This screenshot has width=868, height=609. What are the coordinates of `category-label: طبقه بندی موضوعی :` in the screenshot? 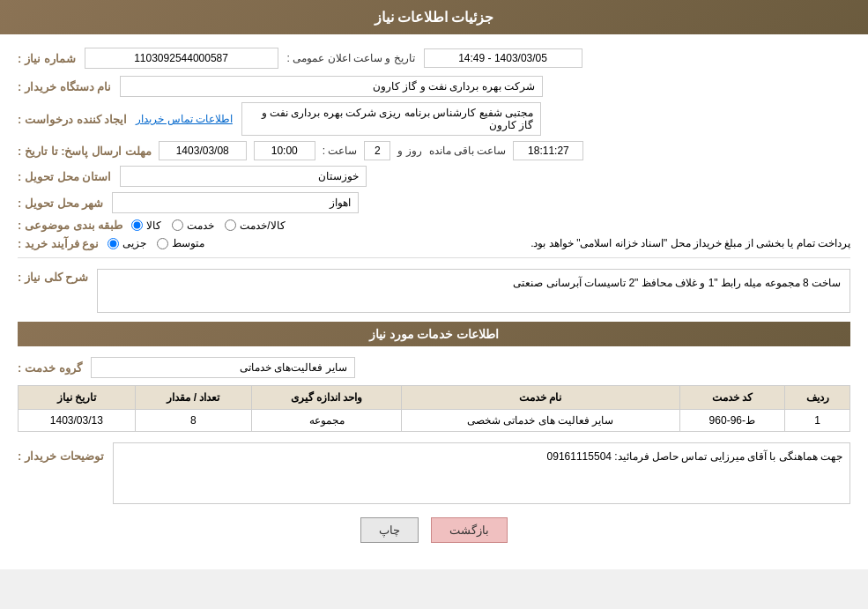 It's located at (70, 226).